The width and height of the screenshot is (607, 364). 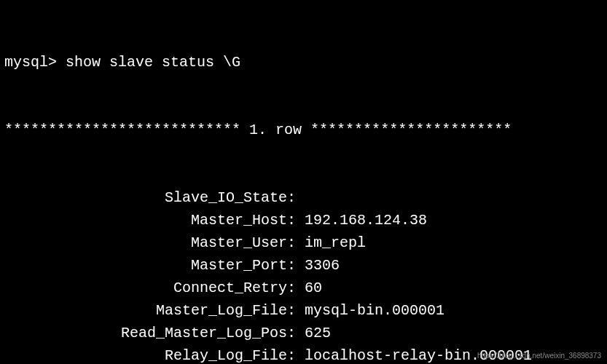 I want to click on status-value: 192.168.124.38, so click(x=361, y=220).